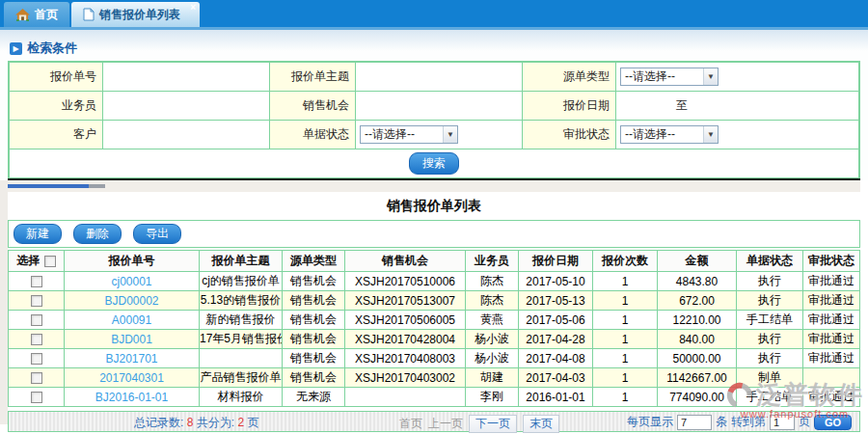 Image resolution: width=868 pixels, height=434 pixels. What do you see at coordinates (697, 397) in the screenshot?
I see `table-cell: 774090.00` at bounding box center [697, 397].